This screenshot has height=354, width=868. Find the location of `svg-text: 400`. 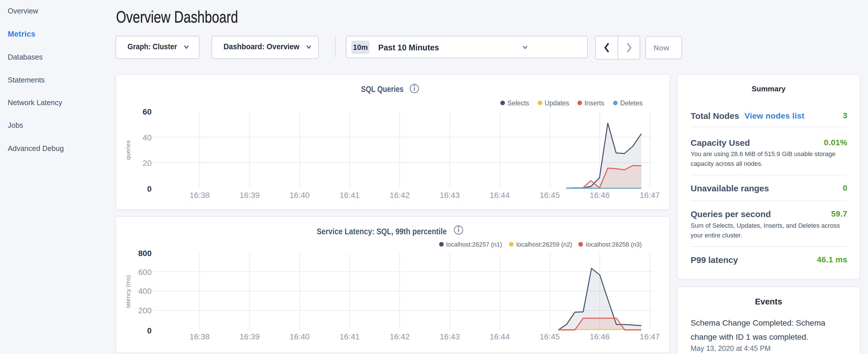

svg-text: 400 is located at coordinates (145, 291).